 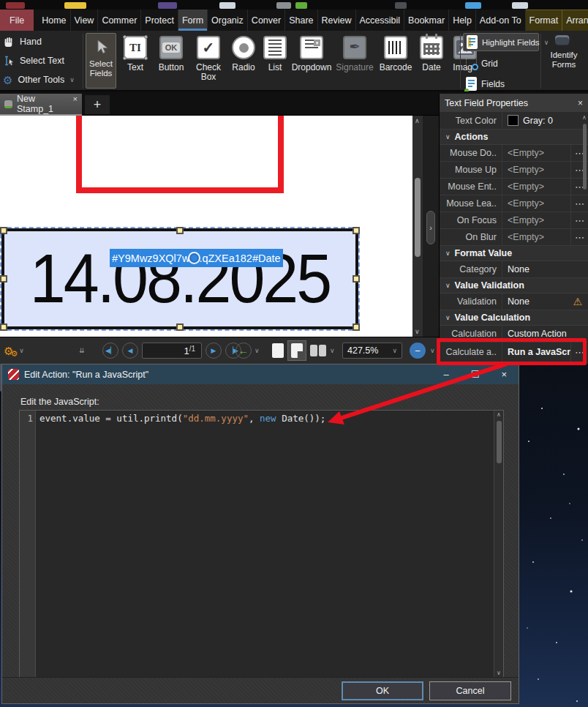 I want to click on mouse-leave-row: Mouse Lea.. <Empty> ⋯, so click(x=513, y=203).